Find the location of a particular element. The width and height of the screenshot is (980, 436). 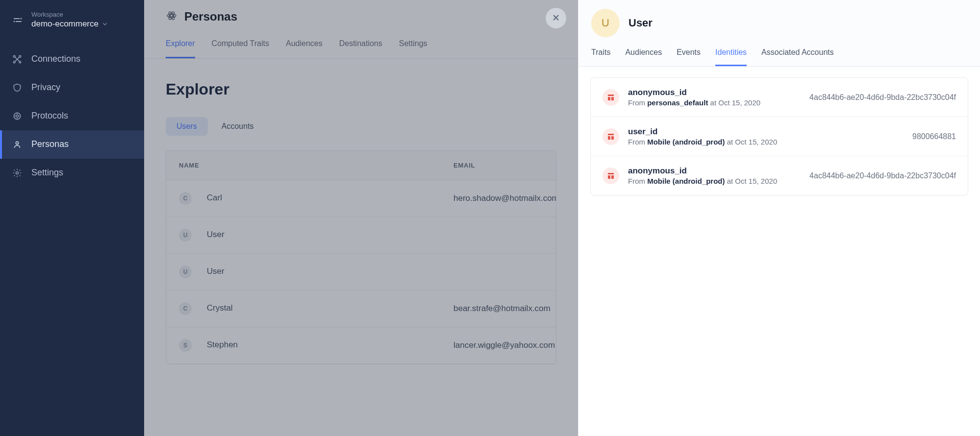

protocols-icon is located at coordinates (17, 116).